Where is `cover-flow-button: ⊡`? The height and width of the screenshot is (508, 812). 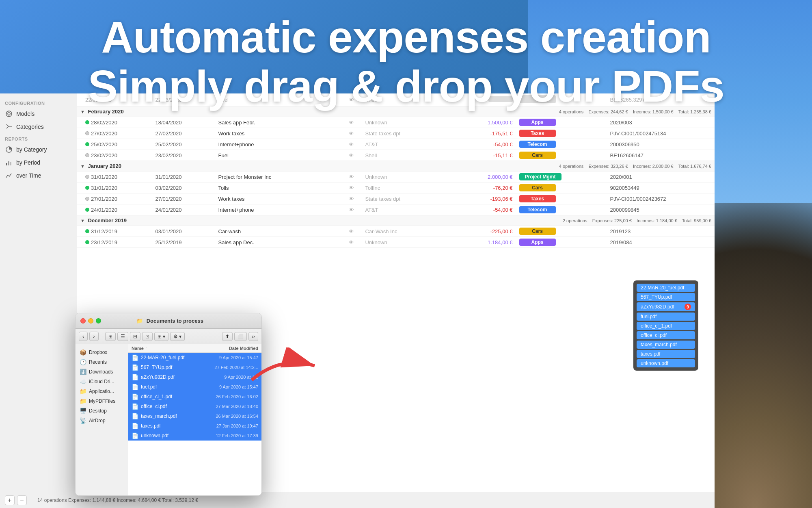
cover-flow-button: ⊡ is located at coordinates (147, 336).